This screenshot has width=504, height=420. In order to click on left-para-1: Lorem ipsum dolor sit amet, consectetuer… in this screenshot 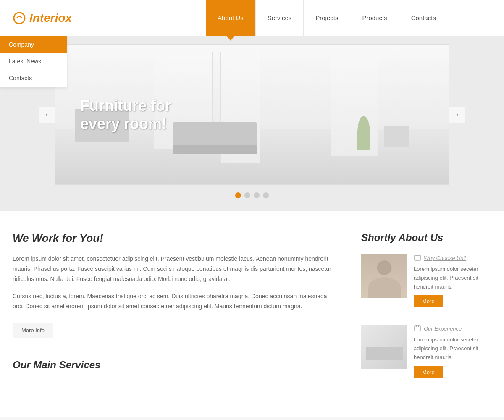, I will do `click(174, 269)`.